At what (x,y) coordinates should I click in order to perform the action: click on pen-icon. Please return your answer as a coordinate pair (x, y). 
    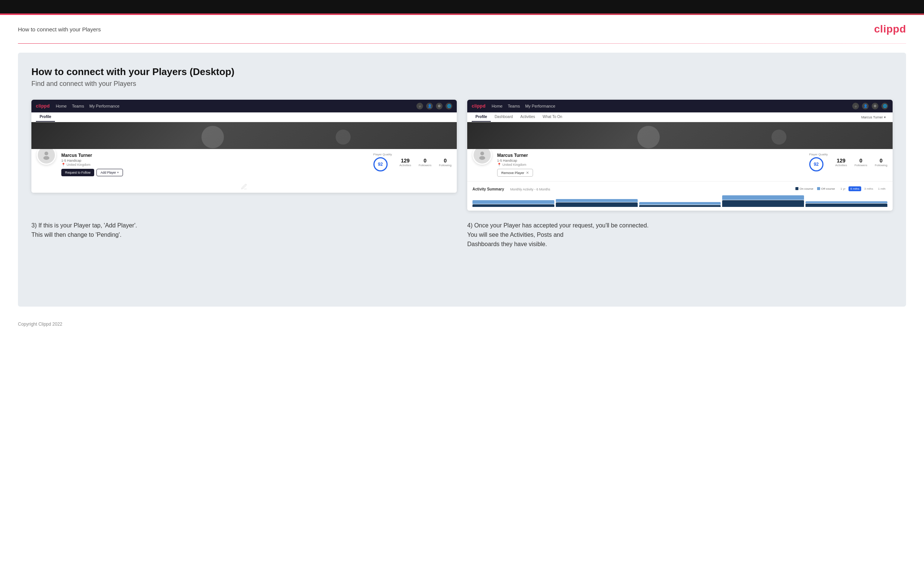
    Looking at the image, I should click on (244, 186).